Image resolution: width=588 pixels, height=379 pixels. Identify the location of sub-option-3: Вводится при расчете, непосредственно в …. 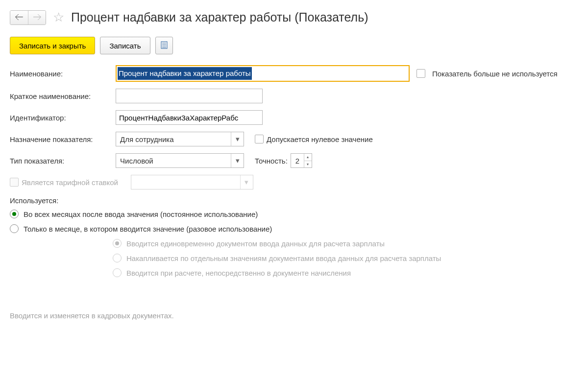
(345, 273).